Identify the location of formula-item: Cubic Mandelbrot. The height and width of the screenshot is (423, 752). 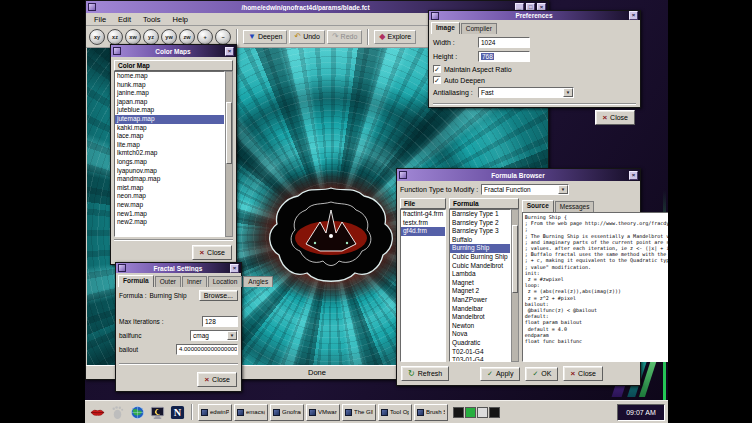
(480, 266).